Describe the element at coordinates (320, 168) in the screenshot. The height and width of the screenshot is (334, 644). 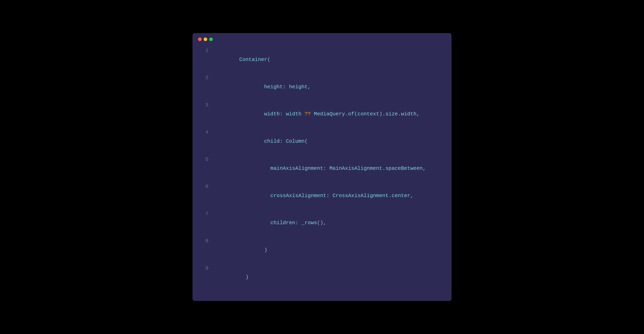
I see `code-content-5: mainAxisAlignment: MainAxisAlignment.spa…` at that location.